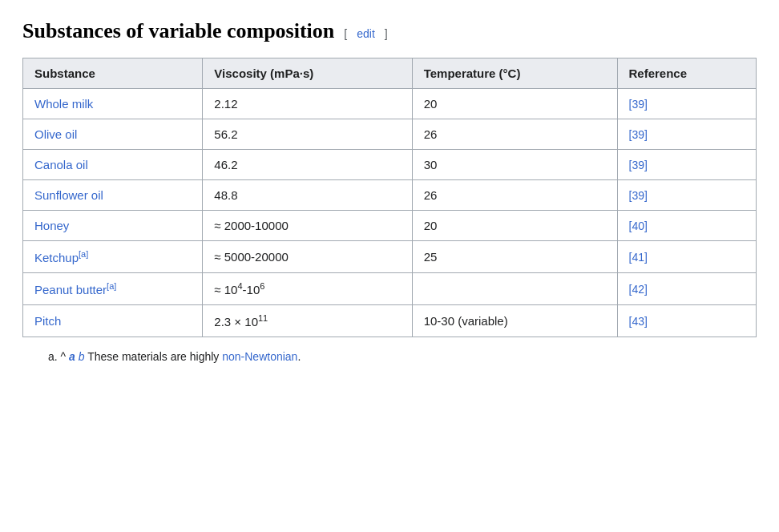 The height and width of the screenshot is (532, 779). What do you see at coordinates (687, 165) in the screenshot?
I see `reference-canola-oil: [39]` at bounding box center [687, 165].